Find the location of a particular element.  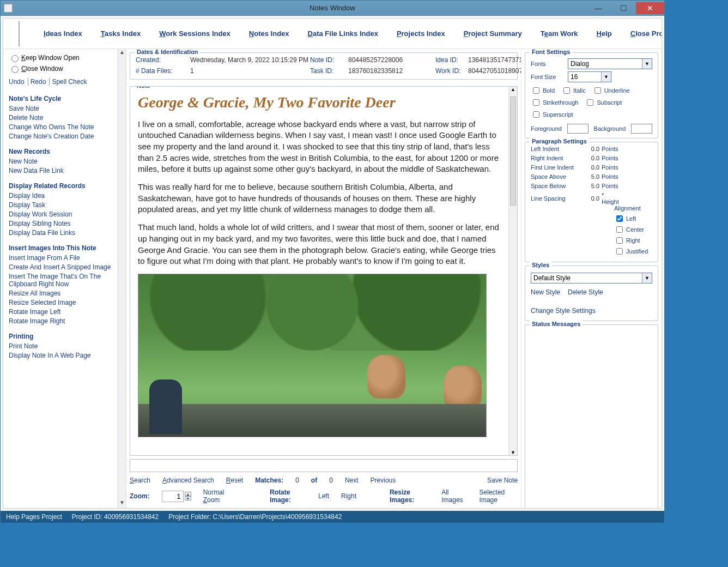

rotate-left-link: Left is located at coordinates (324, 496).